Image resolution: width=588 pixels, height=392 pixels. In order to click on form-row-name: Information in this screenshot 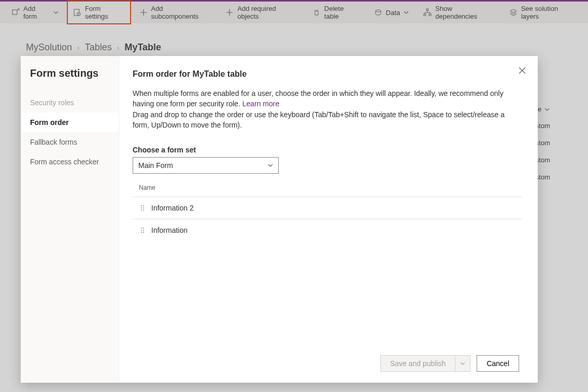, I will do `click(169, 230)`.